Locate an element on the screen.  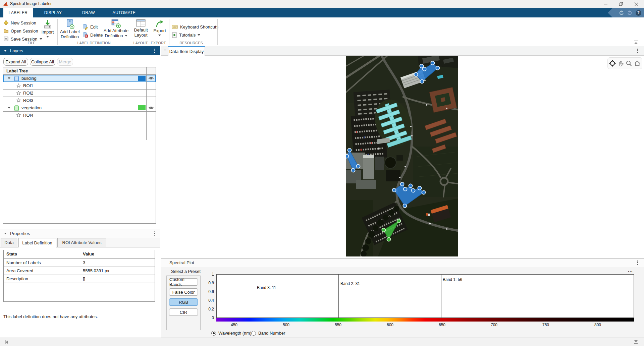
tree-row-roi4: vegetation ROI4 is located at coordinates (79, 115).